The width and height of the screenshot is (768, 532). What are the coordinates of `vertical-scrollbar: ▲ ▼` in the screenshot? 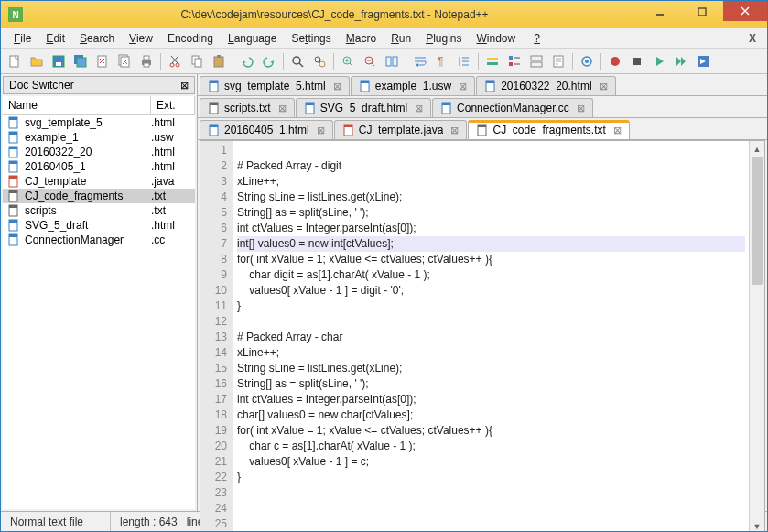 It's located at (756, 337).